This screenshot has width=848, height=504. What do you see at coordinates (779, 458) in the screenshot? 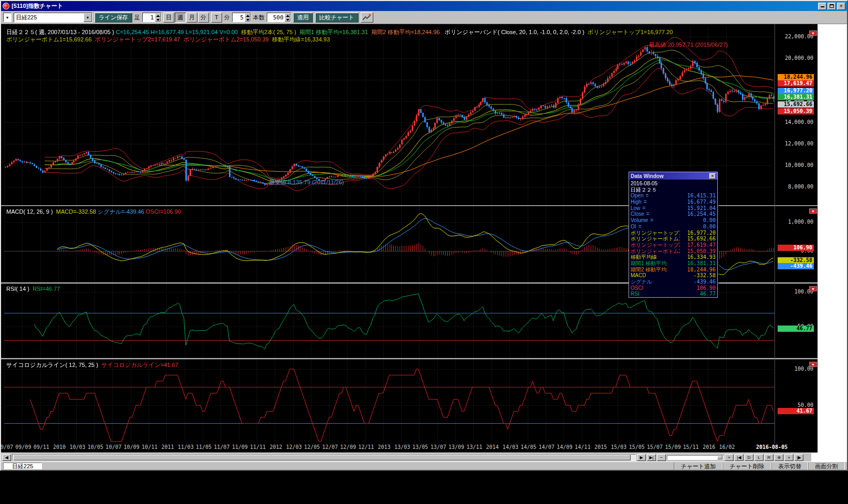
I see `scroll-tool-button: ⊕` at bounding box center [779, 458].